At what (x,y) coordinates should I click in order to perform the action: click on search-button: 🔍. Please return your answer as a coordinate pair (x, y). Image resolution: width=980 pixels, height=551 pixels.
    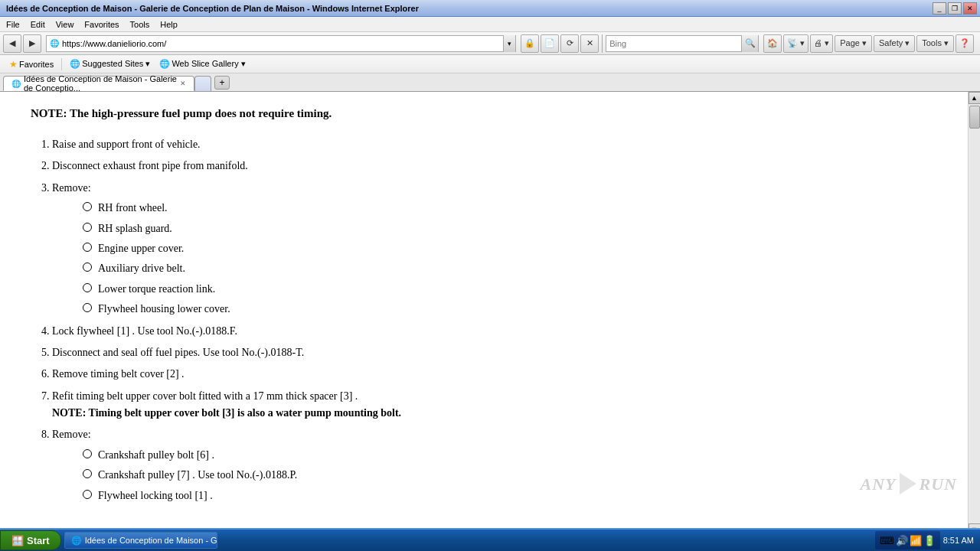
    Looking at the image, I should click on (750, 44).